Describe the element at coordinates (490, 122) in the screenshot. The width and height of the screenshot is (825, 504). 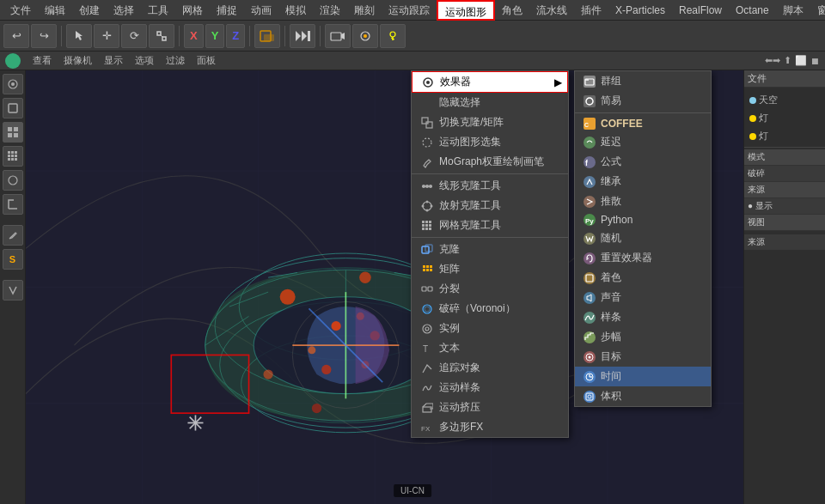
I see `menu-item-clone-matrix: 切换克隆/矩阵` at that location.